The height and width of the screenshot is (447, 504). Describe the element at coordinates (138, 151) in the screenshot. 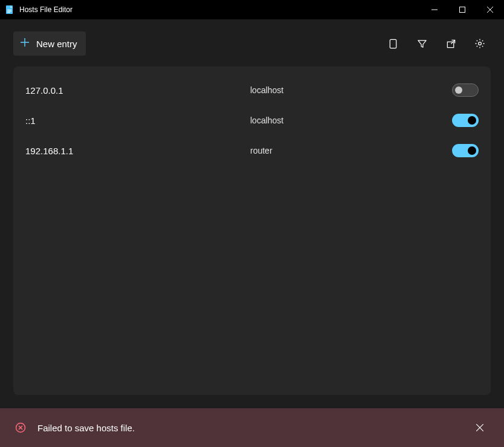

I see `entry-ip: 192.168.1.1` at that location.